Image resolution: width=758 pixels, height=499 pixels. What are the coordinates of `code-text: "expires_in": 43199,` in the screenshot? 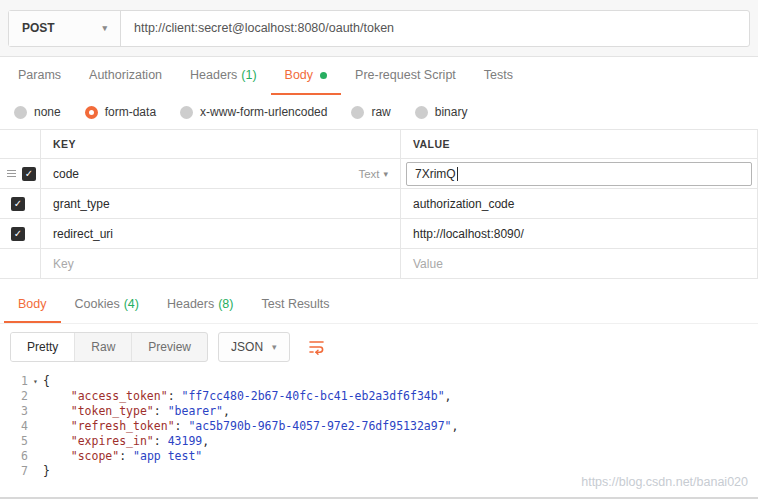 It's located at (126, 442).